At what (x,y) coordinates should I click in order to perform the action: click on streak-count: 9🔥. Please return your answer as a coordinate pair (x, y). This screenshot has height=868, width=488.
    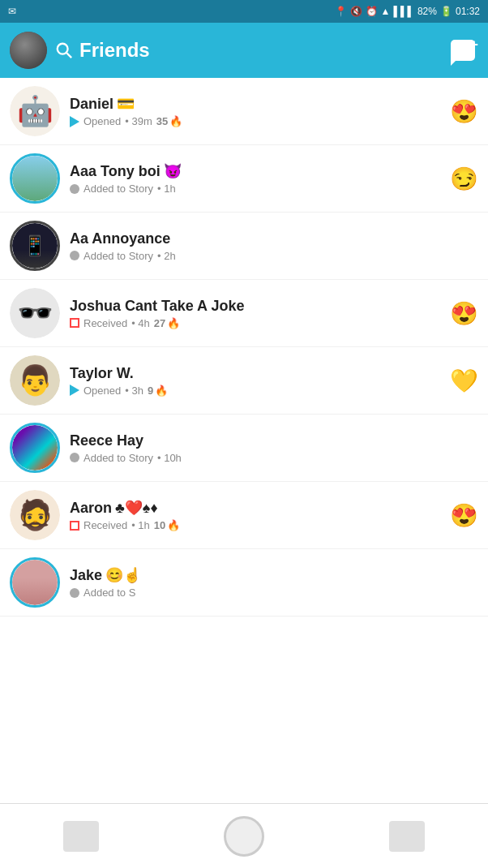
    Looking at the image, I should click on (157, 391).